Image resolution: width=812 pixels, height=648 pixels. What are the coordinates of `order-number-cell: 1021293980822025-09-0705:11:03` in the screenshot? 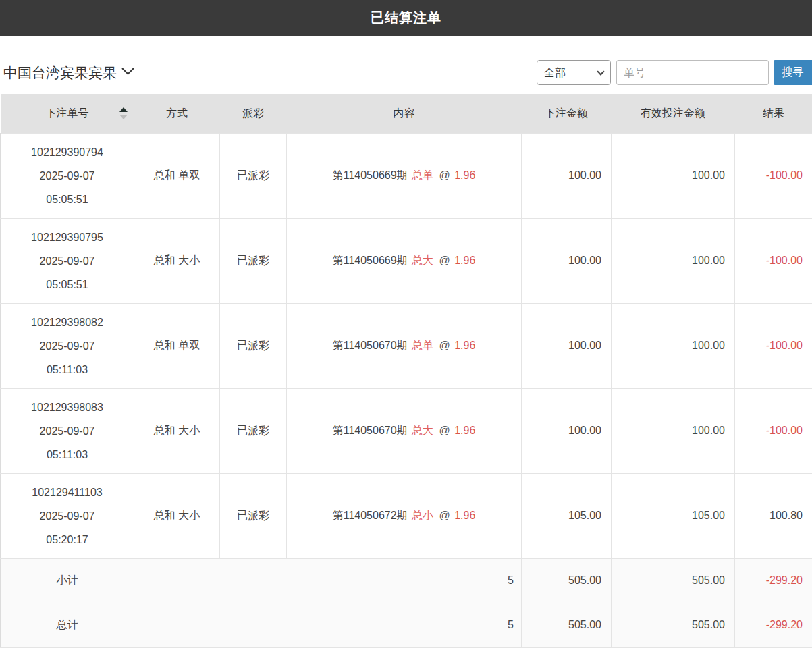 It's located at (67, 346).